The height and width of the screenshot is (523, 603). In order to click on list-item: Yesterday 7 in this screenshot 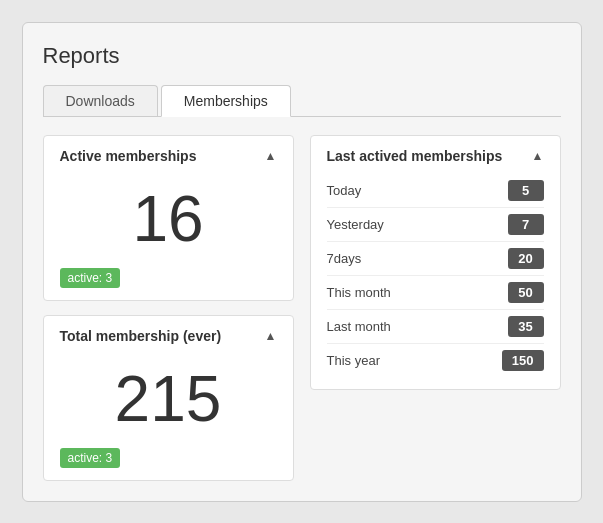, I will do `click(436, 225)`.